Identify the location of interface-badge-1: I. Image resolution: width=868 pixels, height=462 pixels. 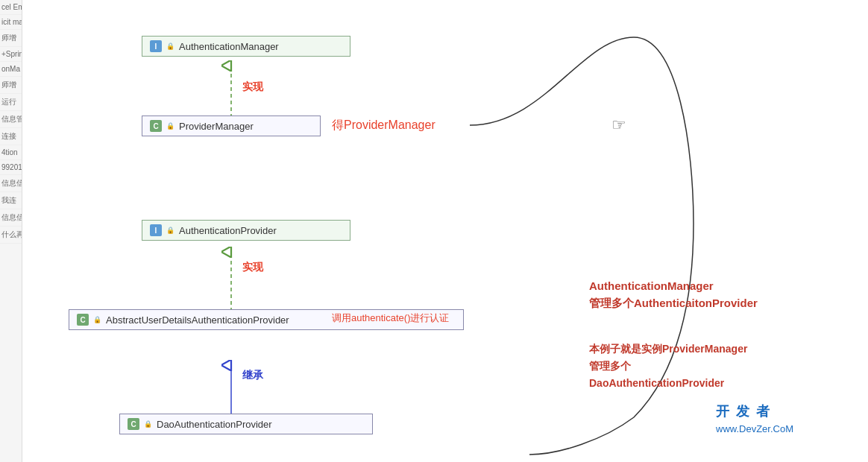
(156, 46).